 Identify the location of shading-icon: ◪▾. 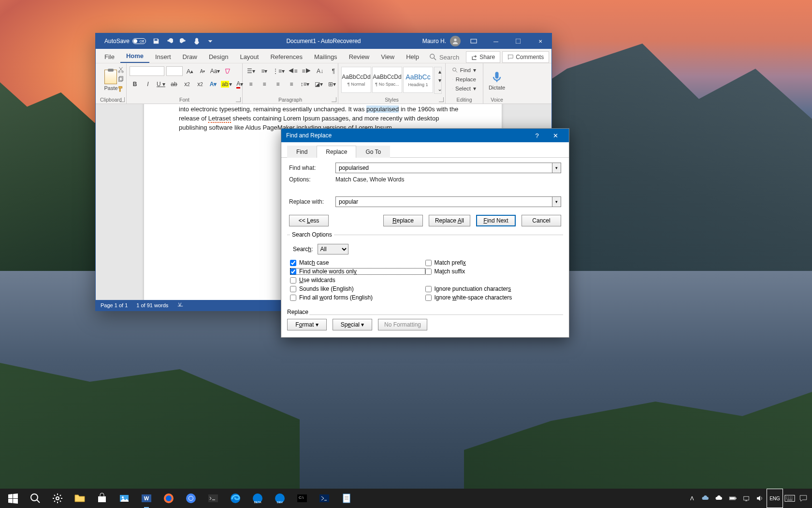
(319, 84).